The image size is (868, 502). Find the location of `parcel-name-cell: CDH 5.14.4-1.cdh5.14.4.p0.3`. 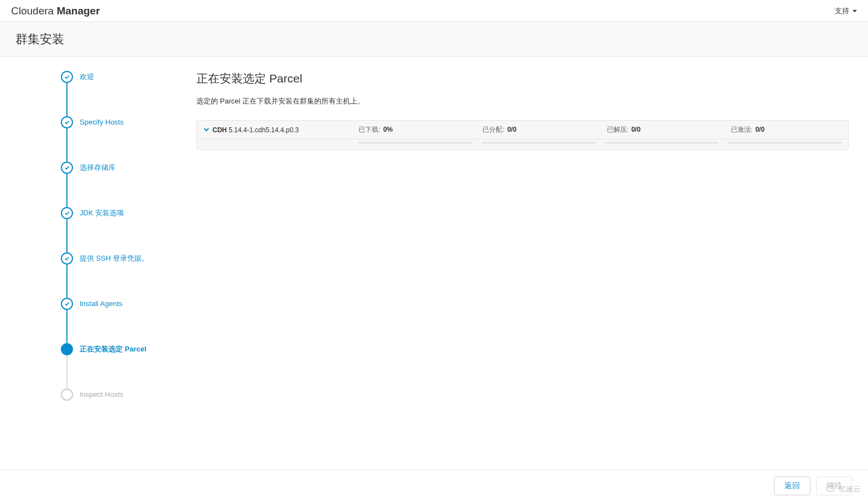

parcel-name-cell: CDH 5.14.4-1.cdh5.14.4.p0.3 is located at coordinates (274, 130).